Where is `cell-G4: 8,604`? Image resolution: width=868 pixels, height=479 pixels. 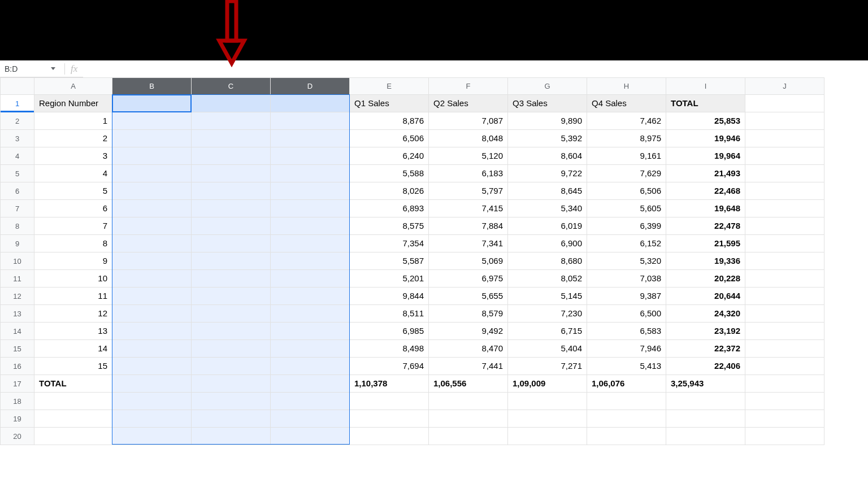
cell-G4: 8,604 is located at coordinates (548, 156).